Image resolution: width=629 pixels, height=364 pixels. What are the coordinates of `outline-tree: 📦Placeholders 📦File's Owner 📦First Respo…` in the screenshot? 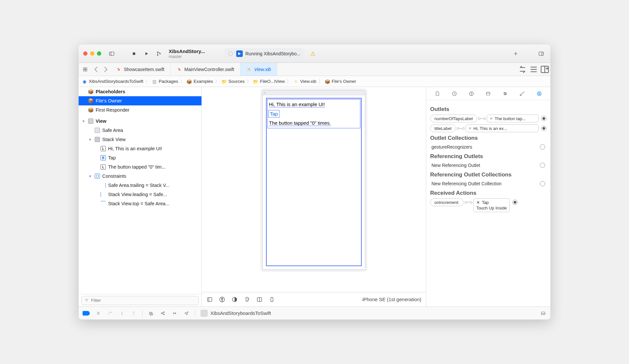 It's located at (140, 191).